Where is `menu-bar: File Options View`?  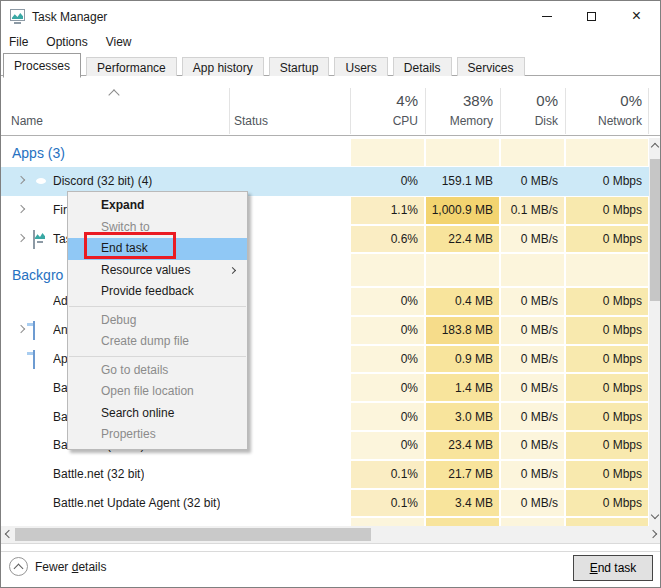 menu-bar: File Options View is located at coordinates (330, 42).